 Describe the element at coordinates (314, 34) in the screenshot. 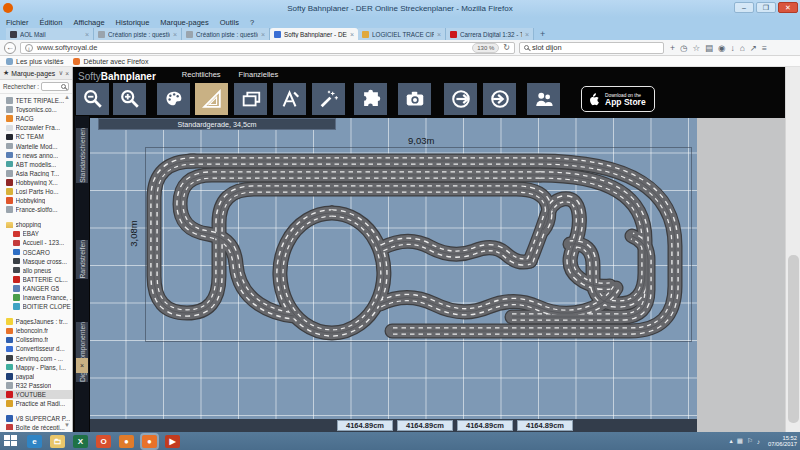

I see `browser-tab: Softy Bahnplaner - DER Onli ×` at that location.